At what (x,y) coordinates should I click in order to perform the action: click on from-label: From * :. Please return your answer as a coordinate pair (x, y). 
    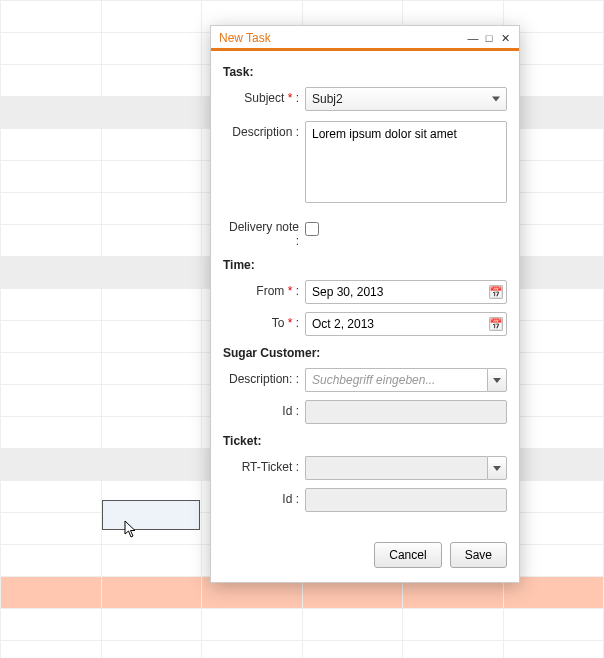
    Looking at the image, I should click on (264, 289).